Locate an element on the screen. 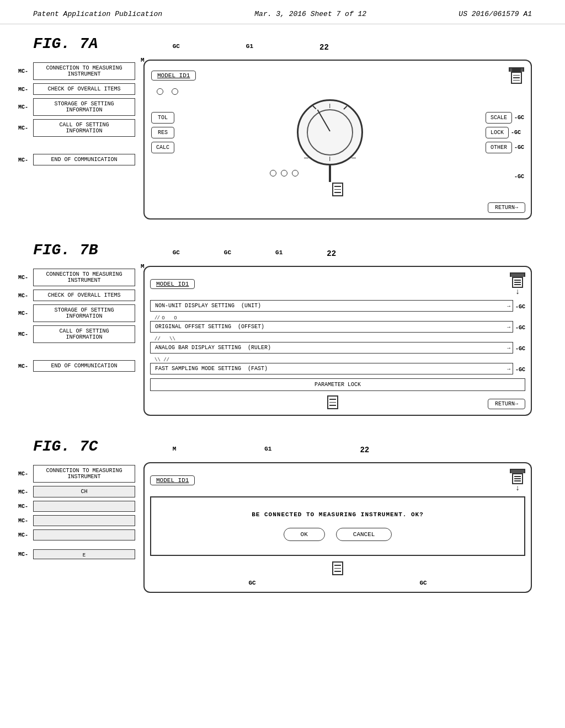  gc-lock: -GC is located at coordinates (516, 132).